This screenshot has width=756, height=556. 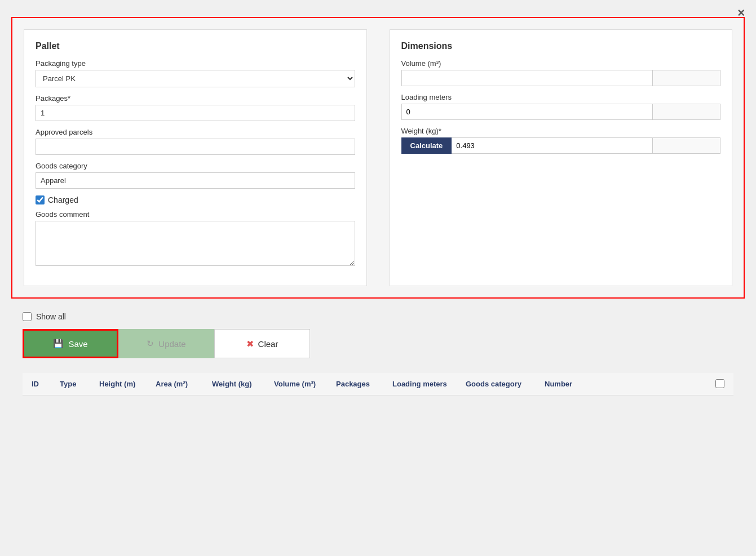 I want to click on col-goods: Goods category, so click(x=499, y=384).